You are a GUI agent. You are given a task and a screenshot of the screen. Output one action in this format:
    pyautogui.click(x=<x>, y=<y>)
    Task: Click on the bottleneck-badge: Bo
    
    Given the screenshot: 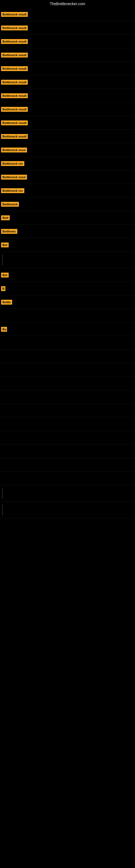 What is the action you would take?
    pyautogui.click(x=4, y=330)
    